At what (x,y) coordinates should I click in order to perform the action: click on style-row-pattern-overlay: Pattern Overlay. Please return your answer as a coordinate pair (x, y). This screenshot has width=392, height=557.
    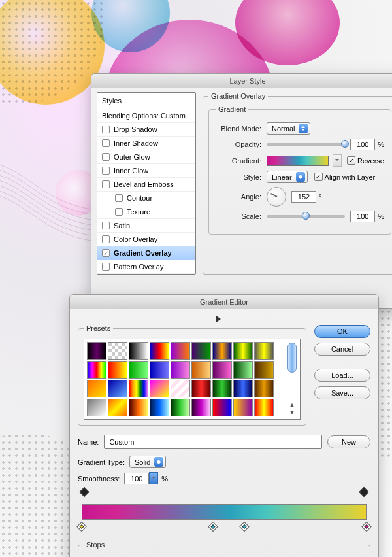
    Looking at the image, I should click on (146, 267).